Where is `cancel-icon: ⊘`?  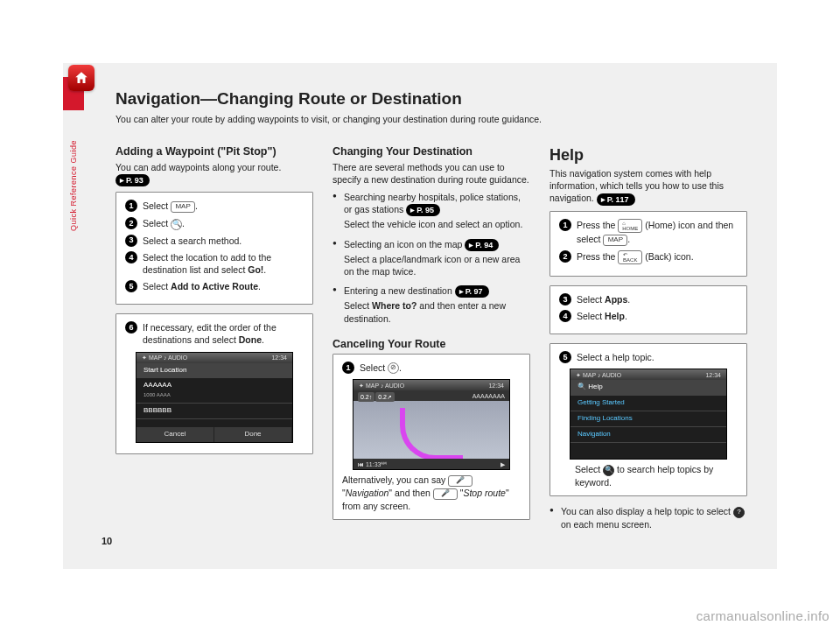
cancel-icon: ⊘ is located at coordinates (394, 368).